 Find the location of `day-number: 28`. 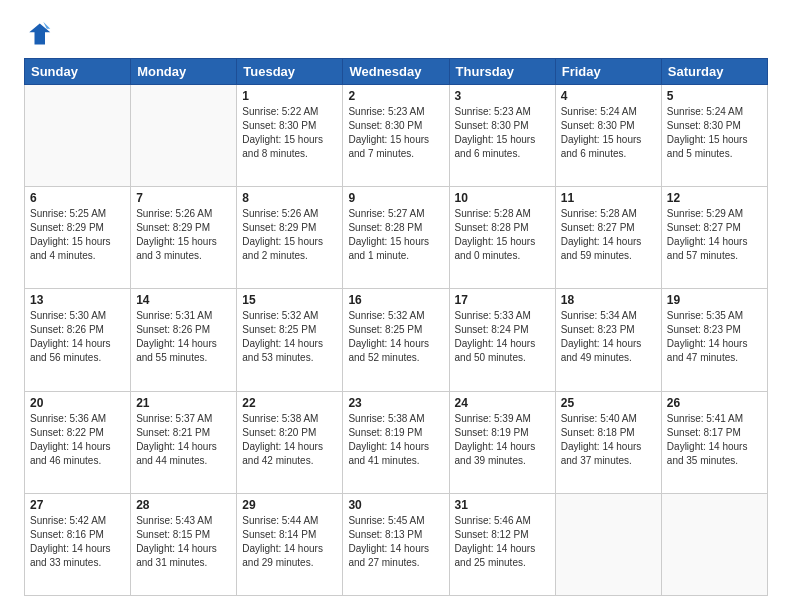

day-number: 28 is located at coordinates (184, 505).